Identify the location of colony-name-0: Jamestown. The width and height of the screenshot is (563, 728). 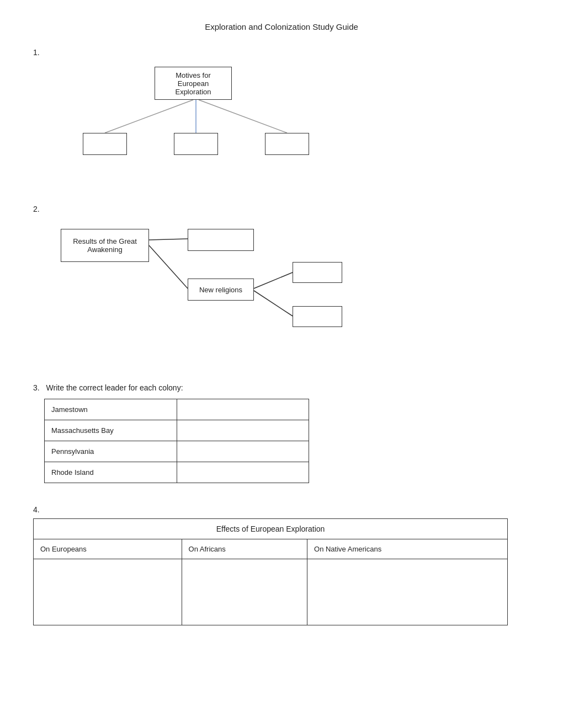
(111, 410).